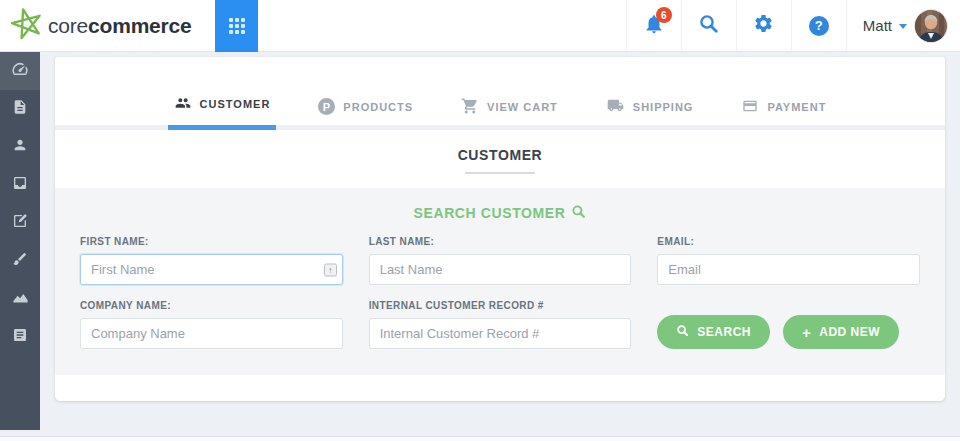 The image size is (960, 441). Describe the element at coordinates (183, 104) in the screenshot. I see `people-icon` at that location.